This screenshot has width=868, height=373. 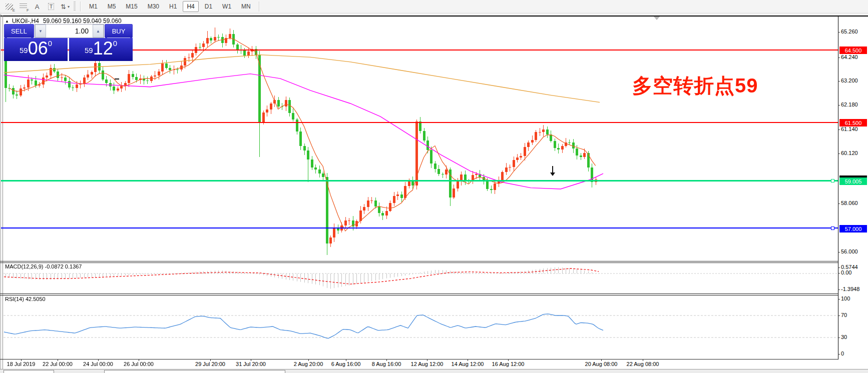 What do you see at coordinates (227, 6) in the screenshot?
I see `timeframe-w1: W1` at bounding box center [227, 6].